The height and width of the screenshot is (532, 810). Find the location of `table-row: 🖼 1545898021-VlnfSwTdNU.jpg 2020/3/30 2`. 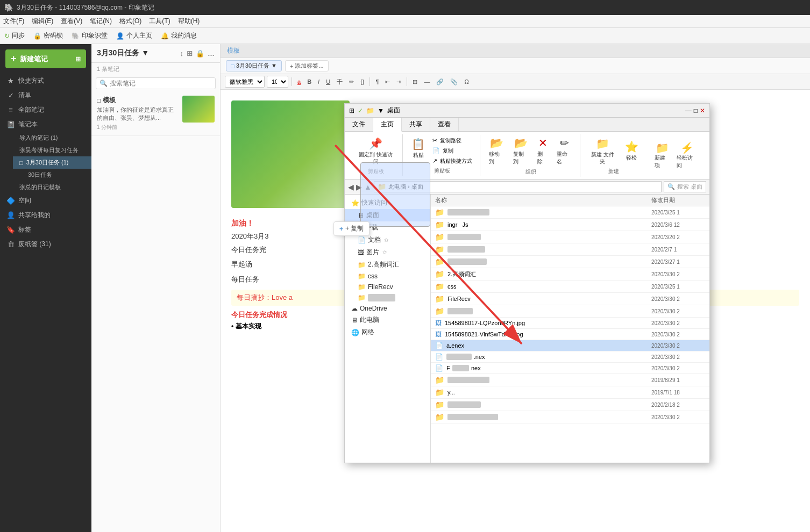

table-row: 🖼 1545898021-VlnfSwTdNU.jpg 2020/3/30 2 is located at coordinates (570, 334).